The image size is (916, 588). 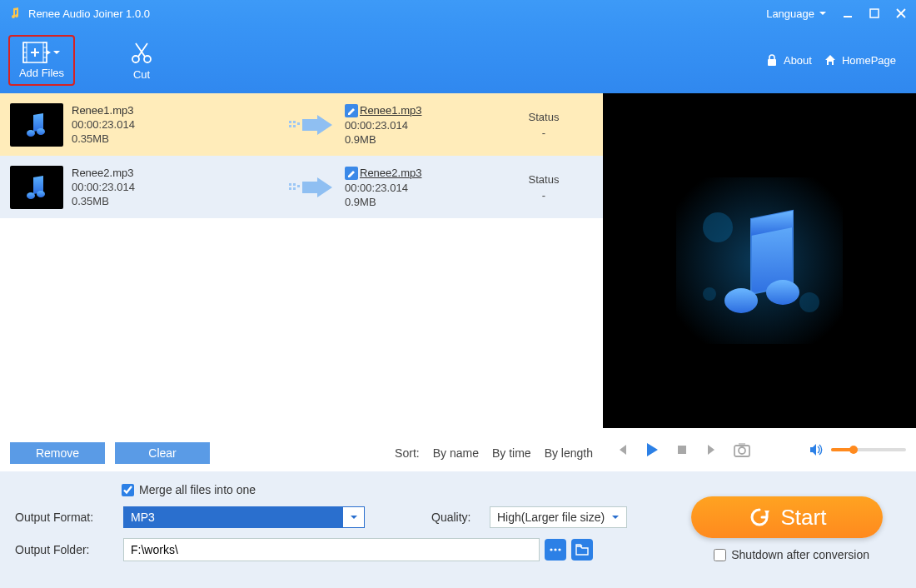 What do you see at coordinates (197, 490) in the screenshot?
I see `merge-label: Merge all files into one` at bounding box center [197, 490].